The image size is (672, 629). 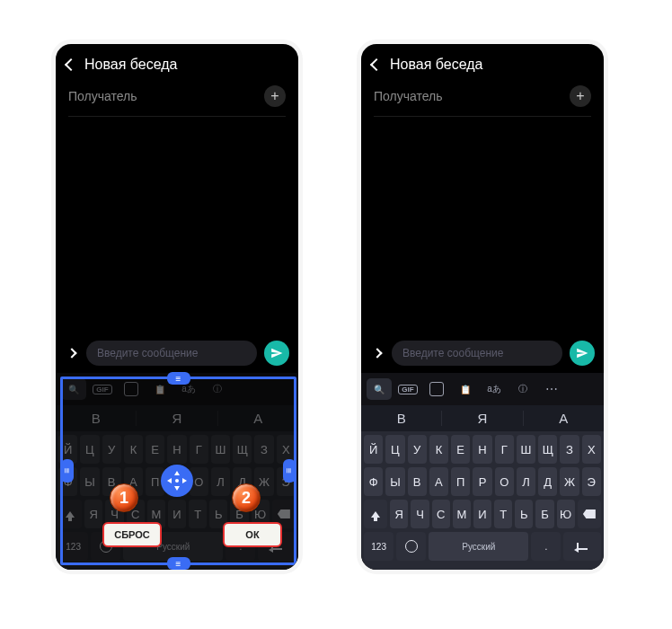 I want to click on enter-key, so click(x=582, y=546).